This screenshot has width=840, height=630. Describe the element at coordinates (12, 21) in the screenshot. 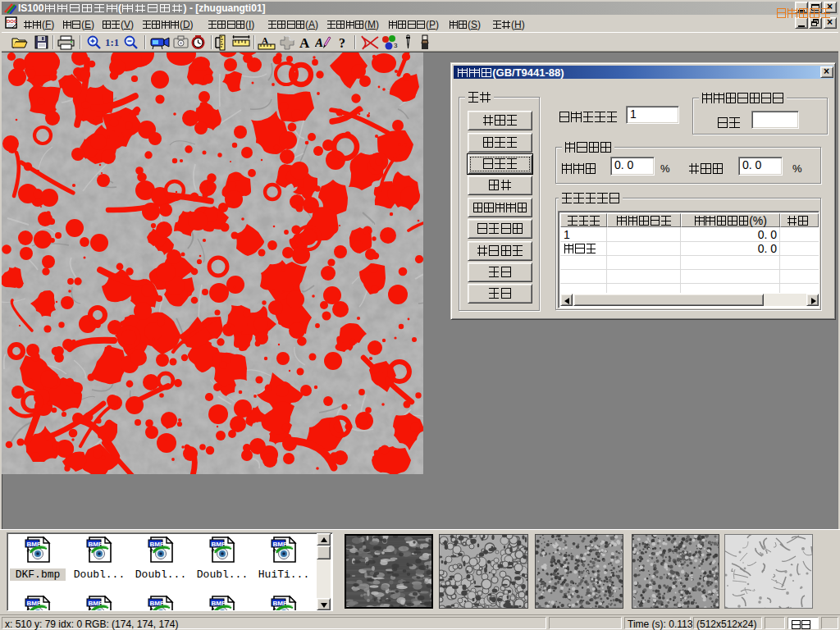

I see `svg-text: DOC` at that location.